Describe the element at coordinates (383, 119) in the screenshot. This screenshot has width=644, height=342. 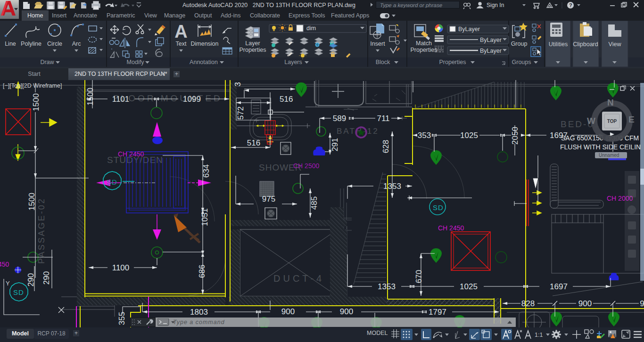
I see `svg-text: 711` at that location.